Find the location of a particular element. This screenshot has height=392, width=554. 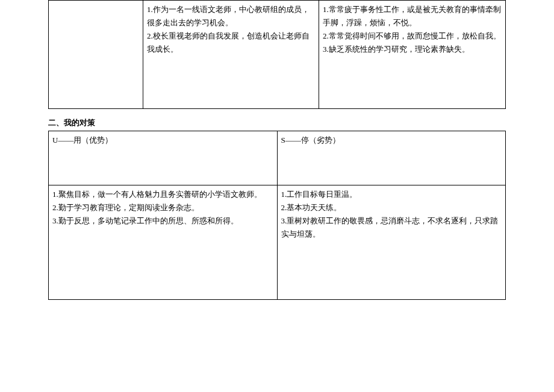

body-stop-weaknesses: 1.工作目标每日重温。 2.基本功天天练。 3.重树对教研工作的敬畏感，忌消磨斗… is located at coordinates (391, 243).